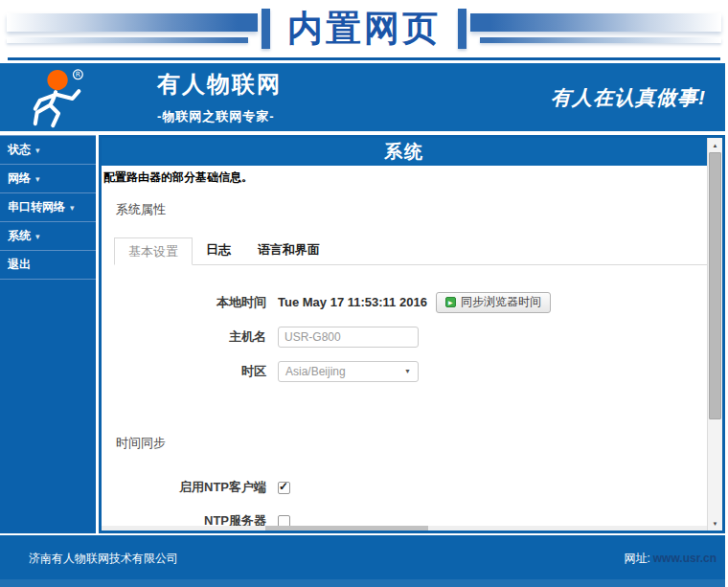  What do you see at coordinates (715, 523) in the screenshot?
I see `scroll-down-icon: ▼` at bounding box center [715, 523].